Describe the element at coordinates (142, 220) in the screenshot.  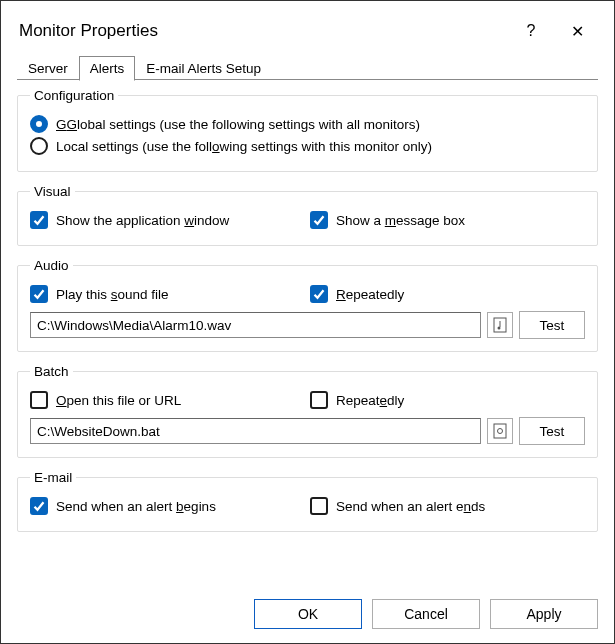
I see `label-show-app-window: Show the application window` at that location.